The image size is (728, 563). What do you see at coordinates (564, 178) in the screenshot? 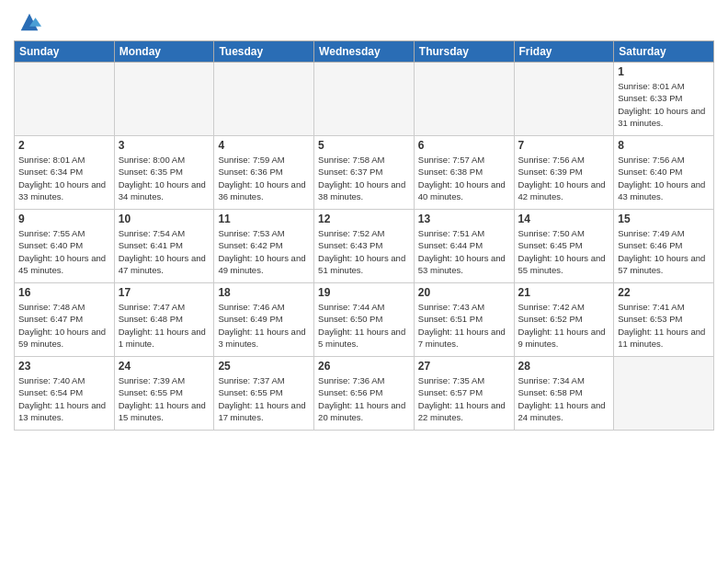
I see `day-info: Sunrise: 7:56 AM Sunset: 6:39 PM Dayligh…` at bounding box center [564, 178].